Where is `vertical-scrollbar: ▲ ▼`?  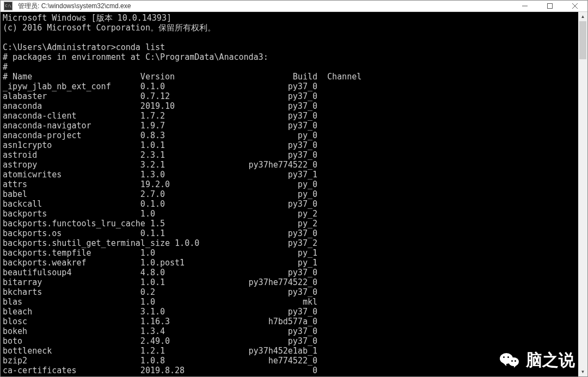 vertical-scrollbar: ▲ ▼ is located at coordinates (583, 194).